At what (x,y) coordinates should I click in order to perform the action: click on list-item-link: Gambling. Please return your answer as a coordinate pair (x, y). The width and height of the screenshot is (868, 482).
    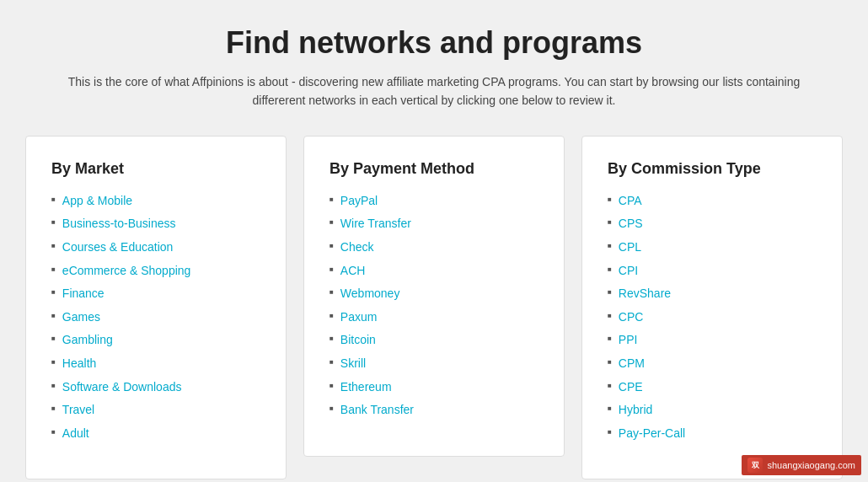
    Looking at the image, I should click on (88, 340).